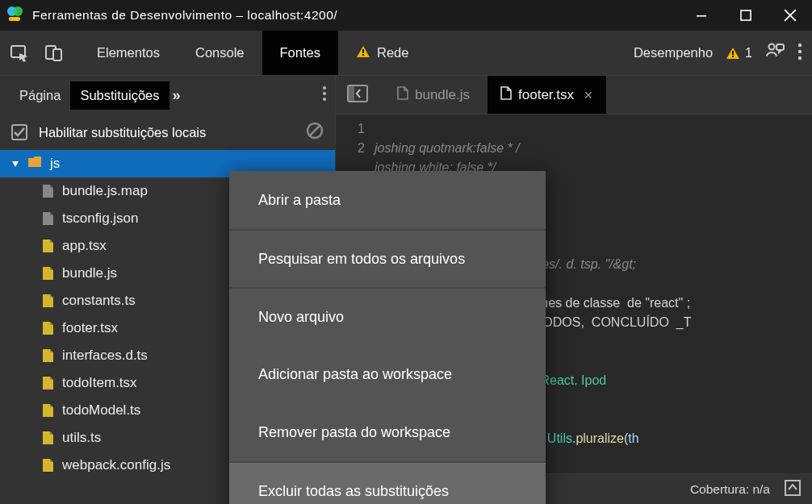 Image resolution: width=812 pixels, height=504 pixels. Describe the element at coordinates (82, 438) in the screenshot. I see `tree-file-label: utils.ts` at that location.